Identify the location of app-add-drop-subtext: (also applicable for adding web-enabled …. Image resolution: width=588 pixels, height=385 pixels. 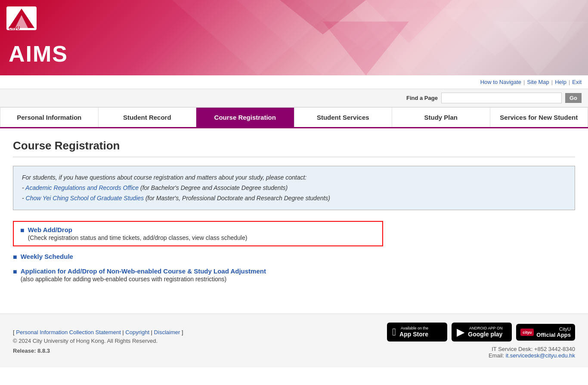
(143, 279).